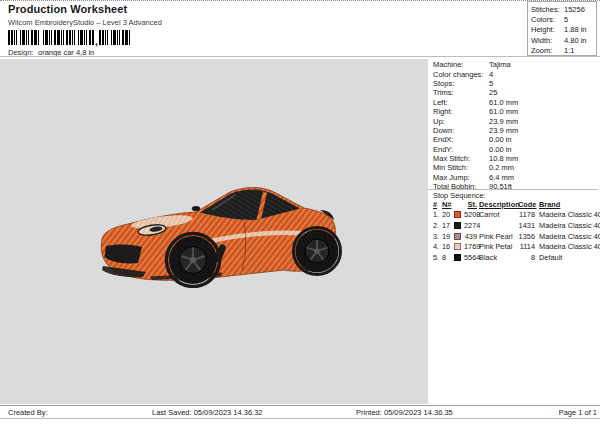  Describe the element at coordinates (470, 246) in the screenshot. I see `row-thread-number: 1769` at that location.